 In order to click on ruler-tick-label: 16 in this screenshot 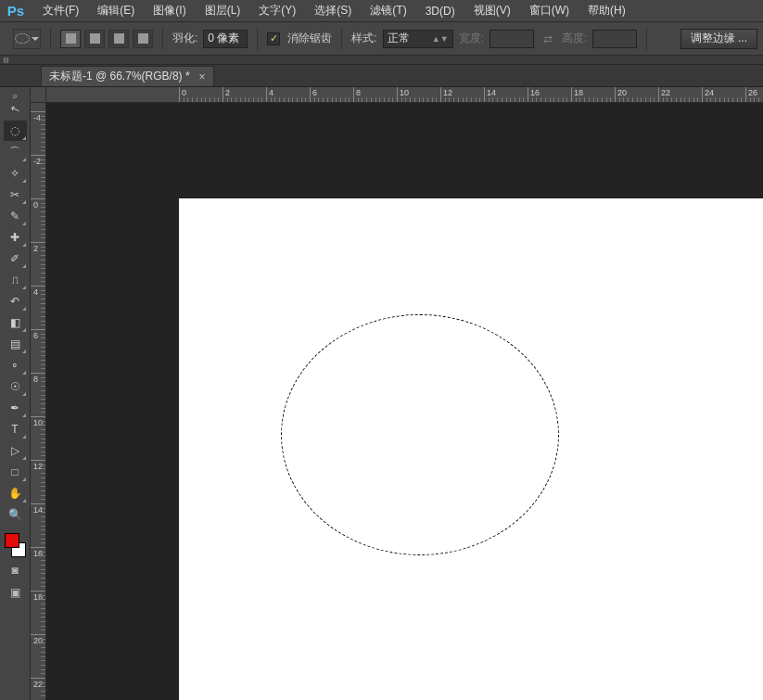, I will do `click(38, 554)`.